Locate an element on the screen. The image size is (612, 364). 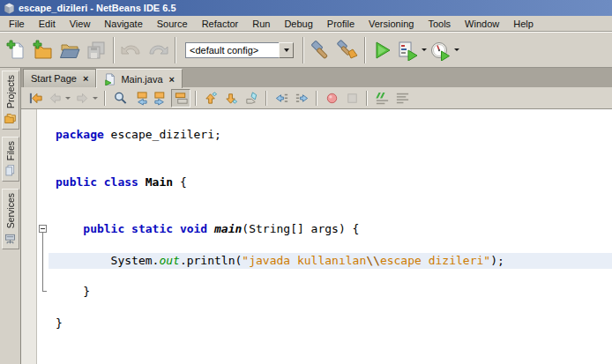
comment-icon is located at coordinates (383, 99).